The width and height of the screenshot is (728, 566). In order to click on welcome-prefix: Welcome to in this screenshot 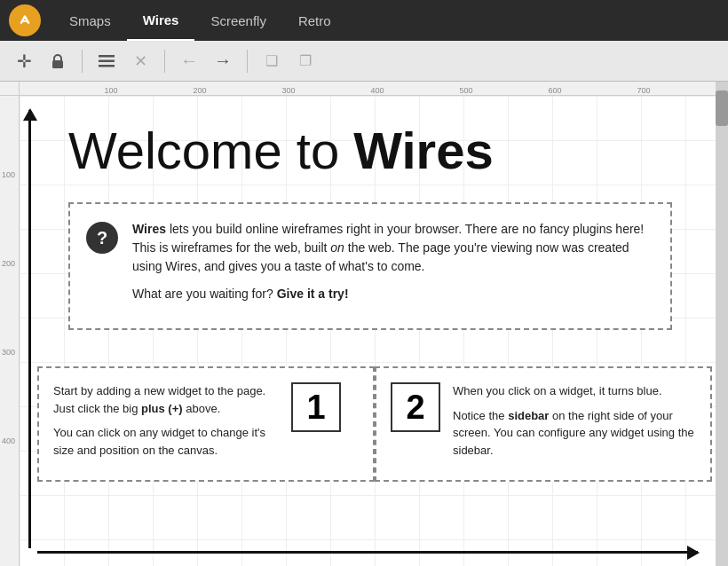, I will do `click(211, 151)`.